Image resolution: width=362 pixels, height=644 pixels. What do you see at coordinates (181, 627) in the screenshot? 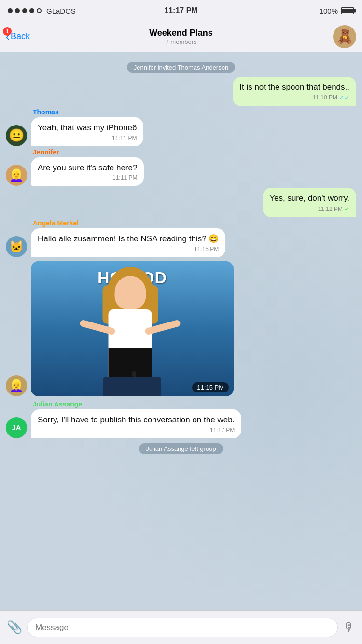
I see `input-bar: 📎 🎙` at bounding box center [181, 627].